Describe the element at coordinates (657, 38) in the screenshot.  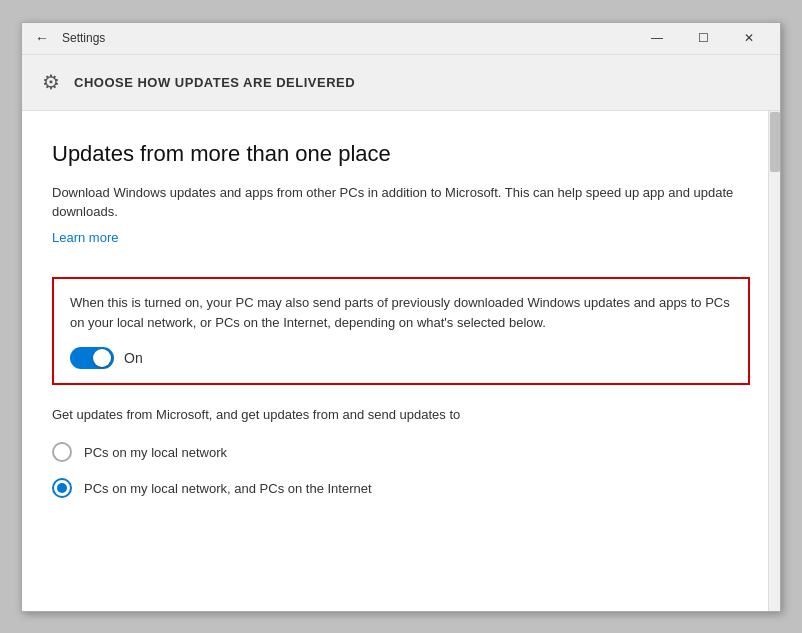
I see `minimize-button: —` at that location.